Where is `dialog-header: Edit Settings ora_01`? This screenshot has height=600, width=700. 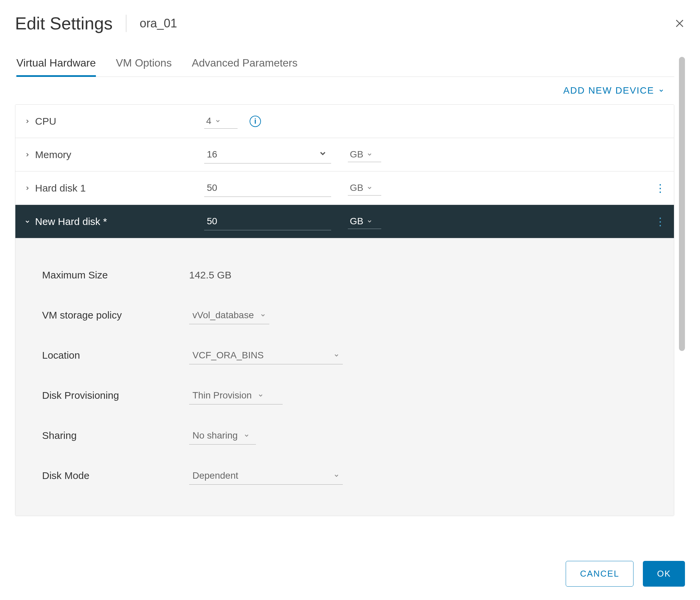 dialog-header: Edit Settings ora_01 is located at coordinates (350, 24).